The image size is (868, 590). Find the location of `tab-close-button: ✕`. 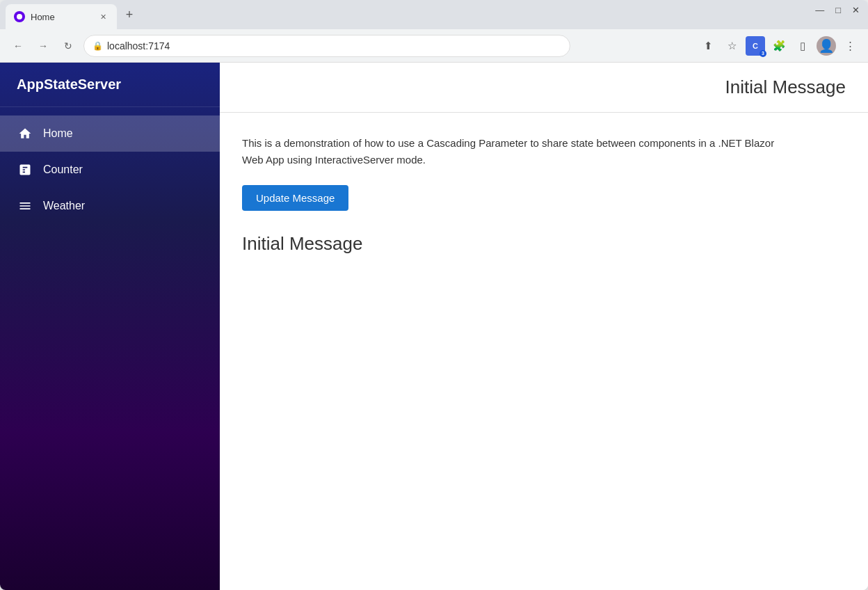

tab-close-button: ✕ is located at coordinates (103, 17).